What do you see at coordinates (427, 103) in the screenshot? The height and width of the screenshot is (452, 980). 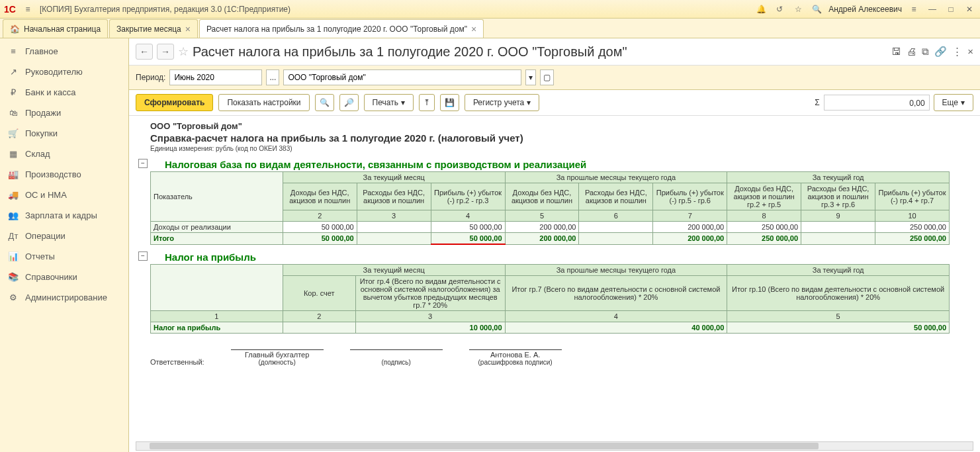 I see `export-button: ⤒` at bounding box center [427, 103].